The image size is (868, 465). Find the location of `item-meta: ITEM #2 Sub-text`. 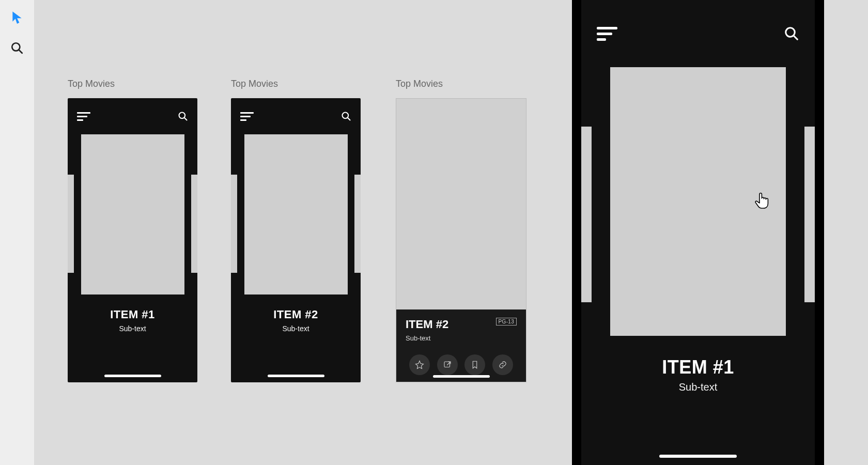

item-meta: ITEM #2 Sub-text is located at coordinates (296, 320).